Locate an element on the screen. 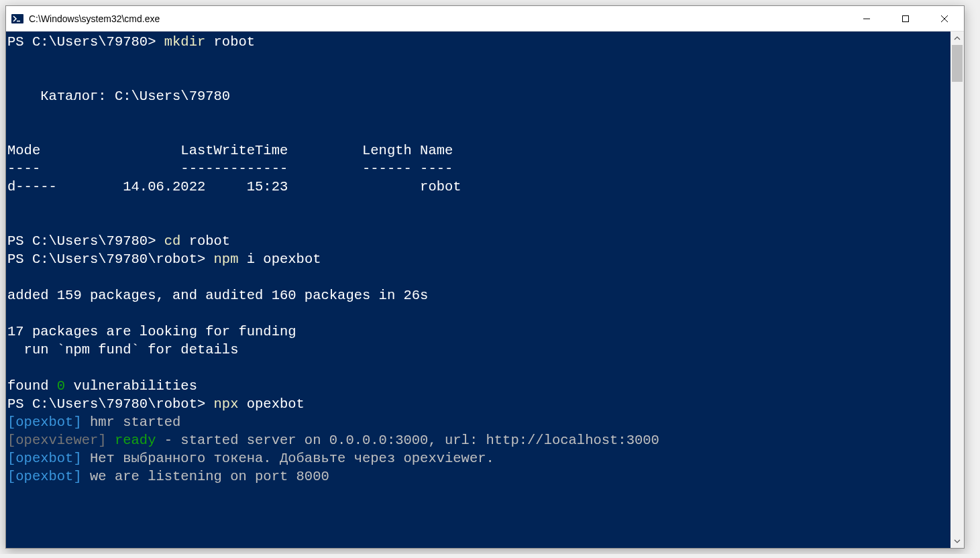 The height and width of the screenshot is (558, 980). bot-hmr: [opexbot] hmr started is located at coordinates (94, 423).